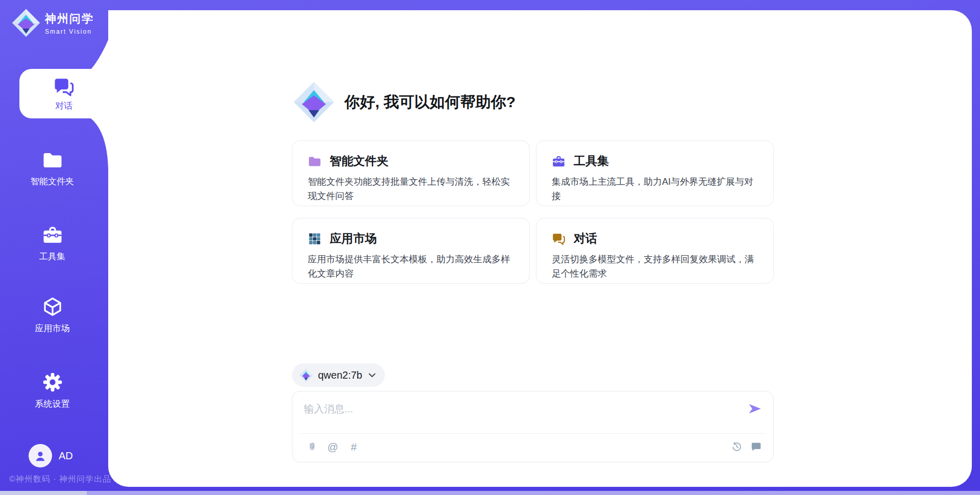 The width and height of the screenshot is (980, 495). What do you see at coordinates (372, 376) in the screenshot?
I see `chevron-down-icon` at bounding box center [372, 376].